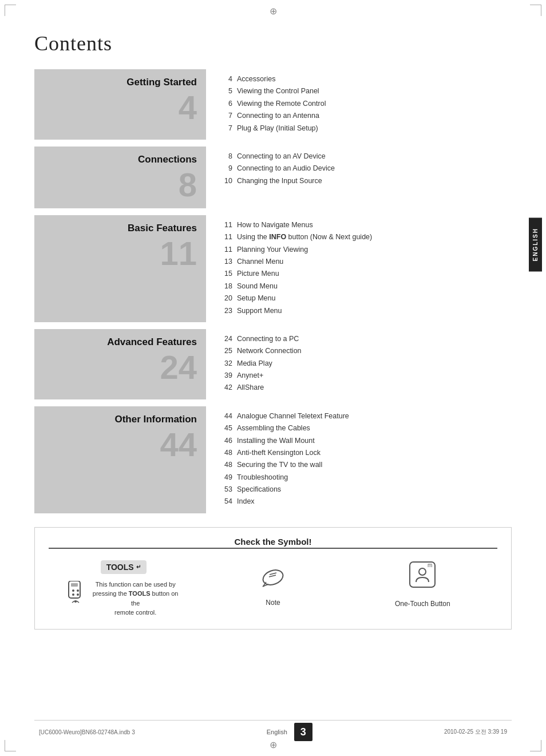  What do you see at coordinates (273, 731) in the screenshot?
I see `bottom-bar: [UC6000-Weuro]BN68-02748A.indb 3 English…` at bounding box center [273, 731].